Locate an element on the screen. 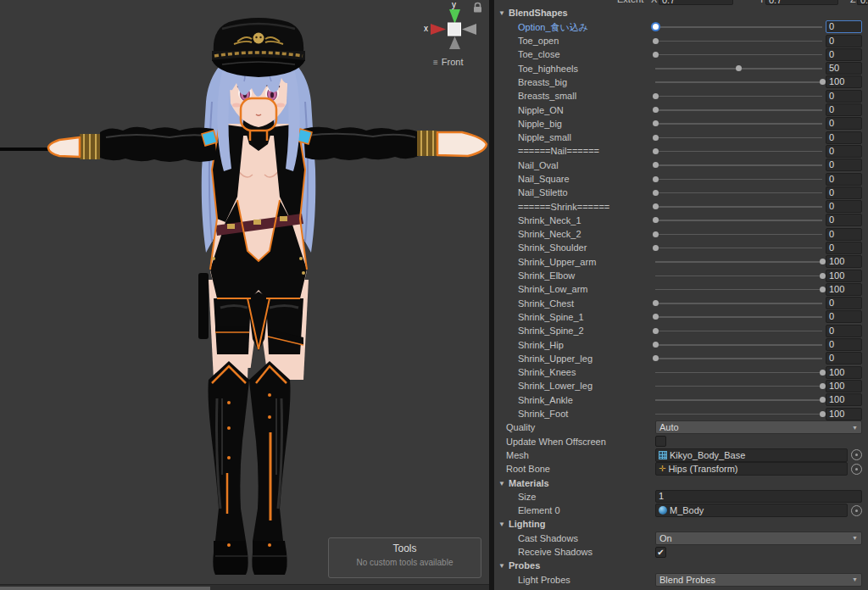  light-probes-dropdown: Blend Probes ▼ is located at coordinates (759, 580).